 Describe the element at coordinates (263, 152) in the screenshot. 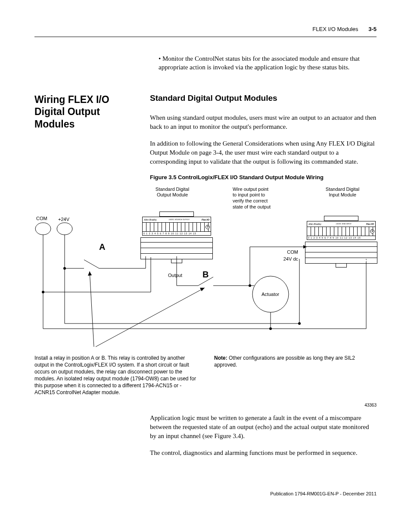

I see `paragraph: In addition to following the General Con…` at that location.